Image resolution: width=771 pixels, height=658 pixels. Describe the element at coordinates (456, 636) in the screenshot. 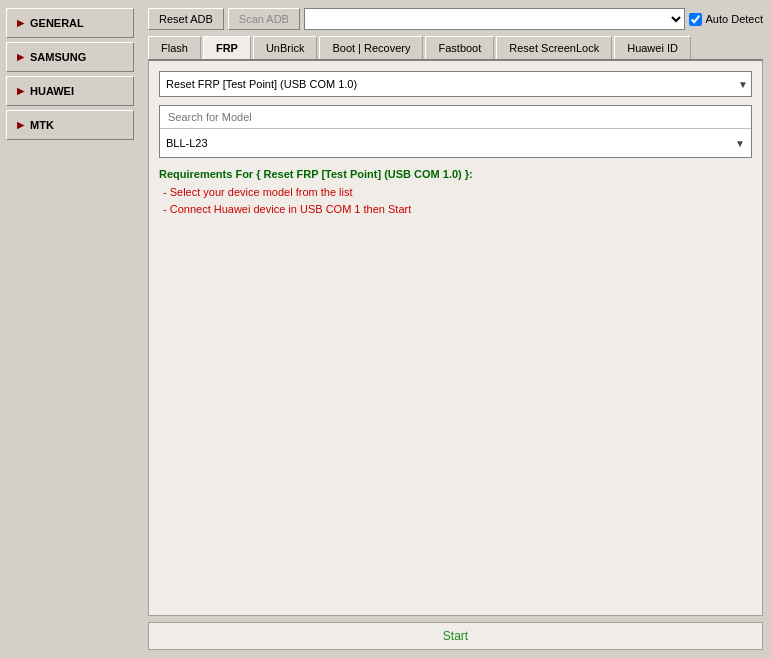

I see `start-button: Start` at that location.